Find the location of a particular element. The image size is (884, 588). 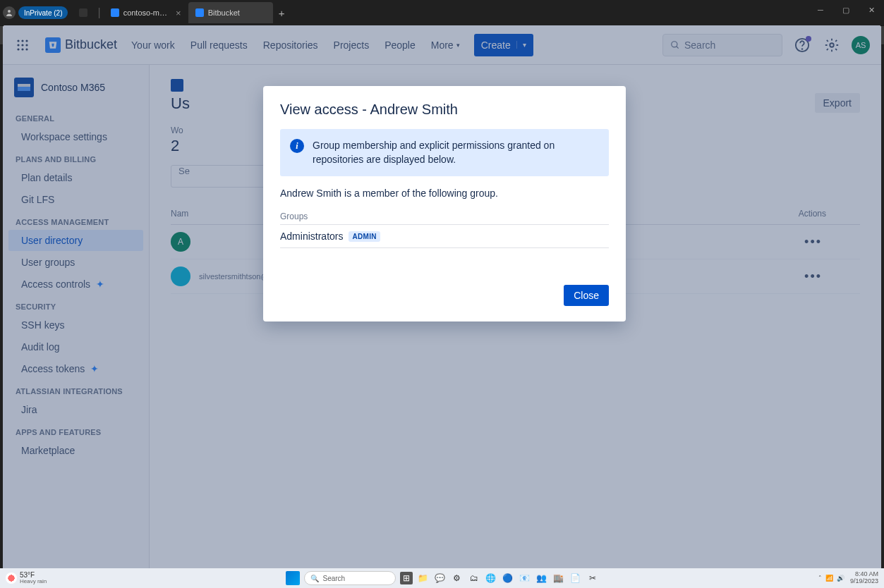

tab-clouddemo: contoso-m365 / clouddemo — B… × is located at coordinates (146, 13).